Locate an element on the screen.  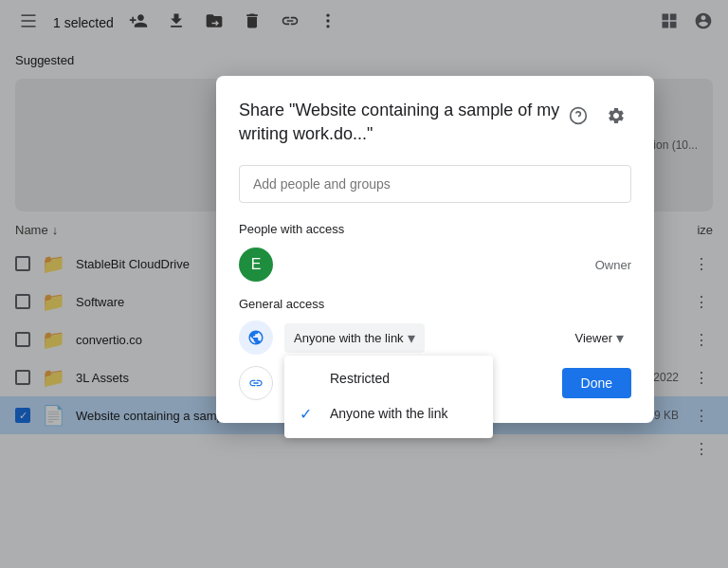
dropdown-menu: Restricted ✓ Anyone with the link is located at coordinates (389, 396).